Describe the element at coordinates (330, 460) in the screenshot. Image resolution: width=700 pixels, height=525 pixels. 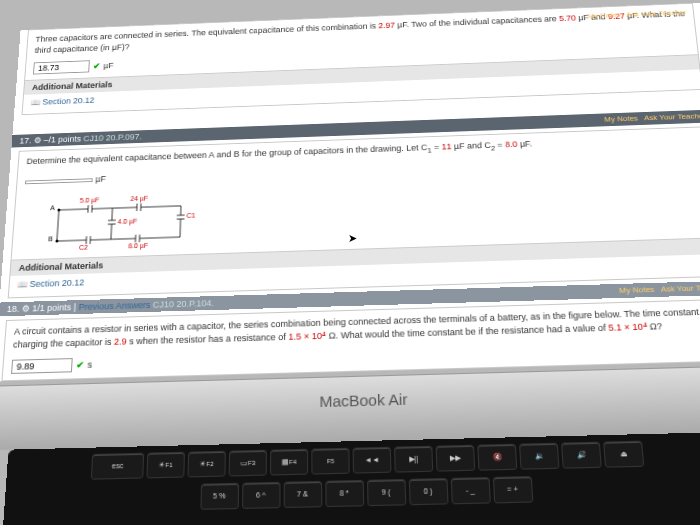
I see `key-f5: F5` at that location.